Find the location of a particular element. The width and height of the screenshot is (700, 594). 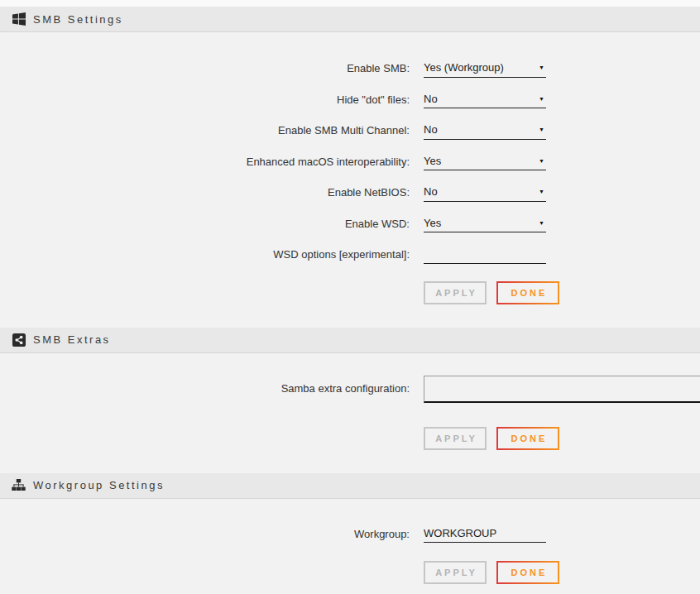

macos-interop-select: Yes is located at coordinates (485, 162).